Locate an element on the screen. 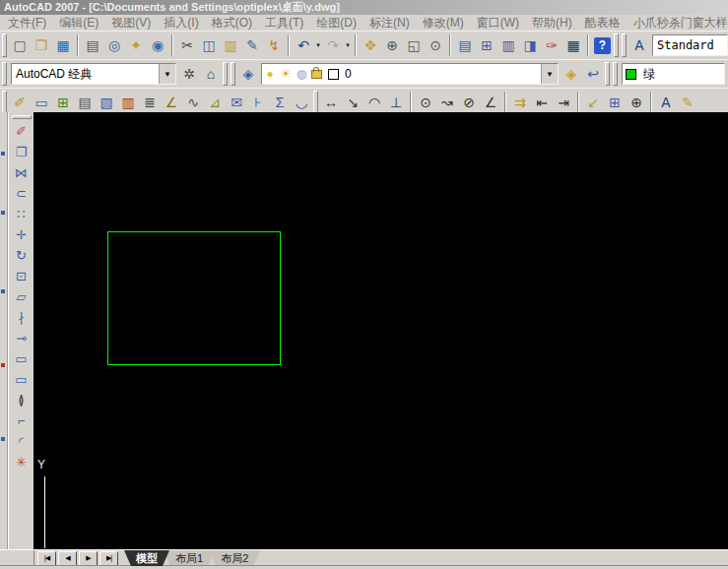 This screenshot has width=728, height=569. quick-leader-icon: ↙ is located at coordinates (593, 102).